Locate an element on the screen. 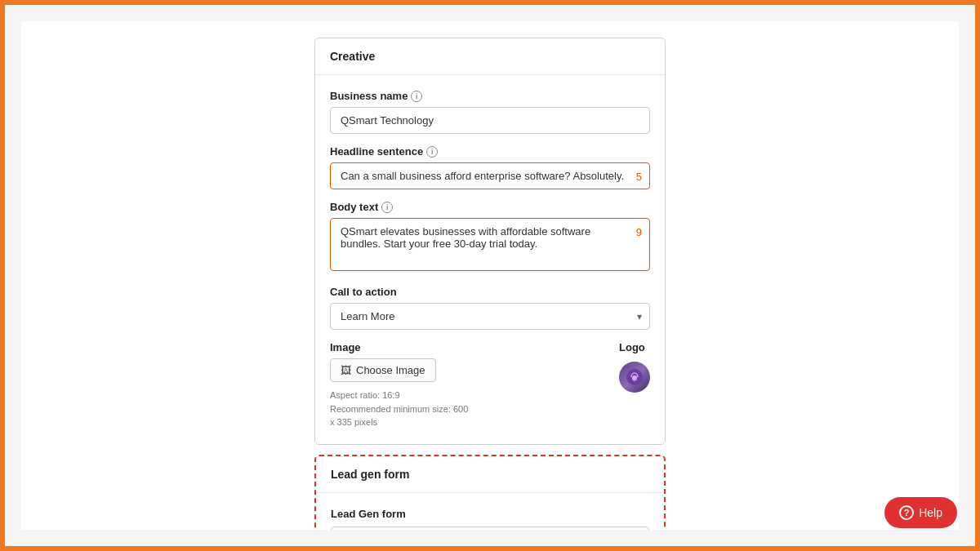 The width and height of the screenshot is (980, 551). help-circle-icon: ? is located at coordinates (906, 513).